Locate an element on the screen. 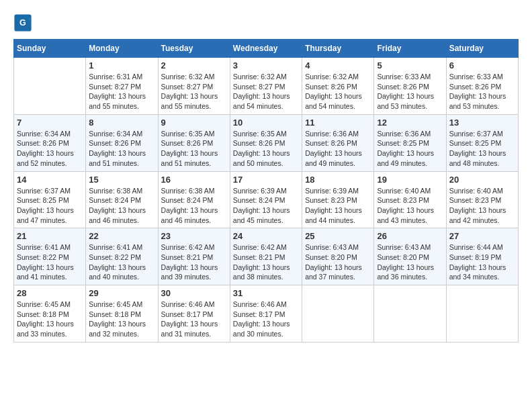 The image size is (532, 411). calendar-header-row: SundayMondayTuesdayWednesdayThursdayFrid… is located at coordinates (266, 48).